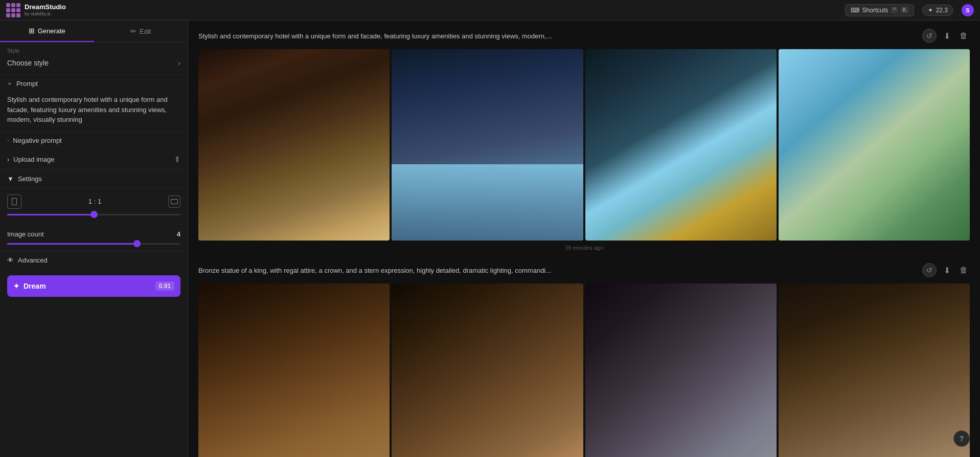 Image resolution: width=980 pixels, height=457 pixels. Describe the element at coordinates (94, 58) in the screenshot. I see `style-section: Style Choose style ›` at that location.